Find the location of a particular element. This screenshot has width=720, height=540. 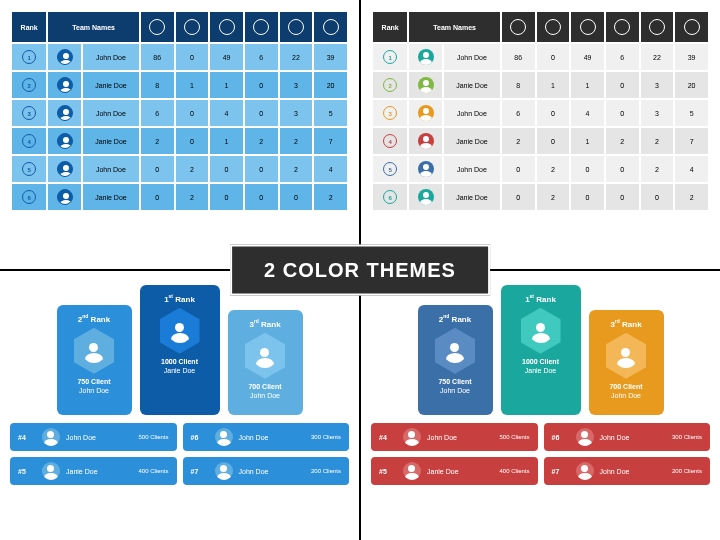

list-item: #6John Doe300 Clients is located at coordinates (628, 437).